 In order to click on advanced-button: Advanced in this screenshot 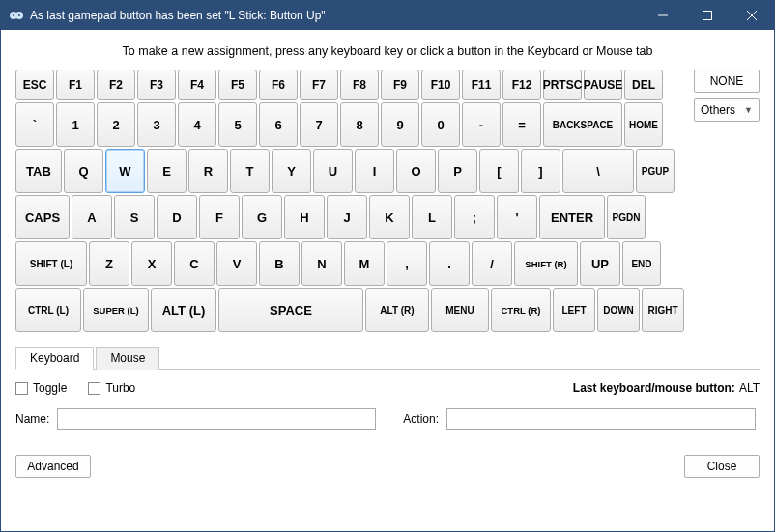, I will do `click(53, 466)`.